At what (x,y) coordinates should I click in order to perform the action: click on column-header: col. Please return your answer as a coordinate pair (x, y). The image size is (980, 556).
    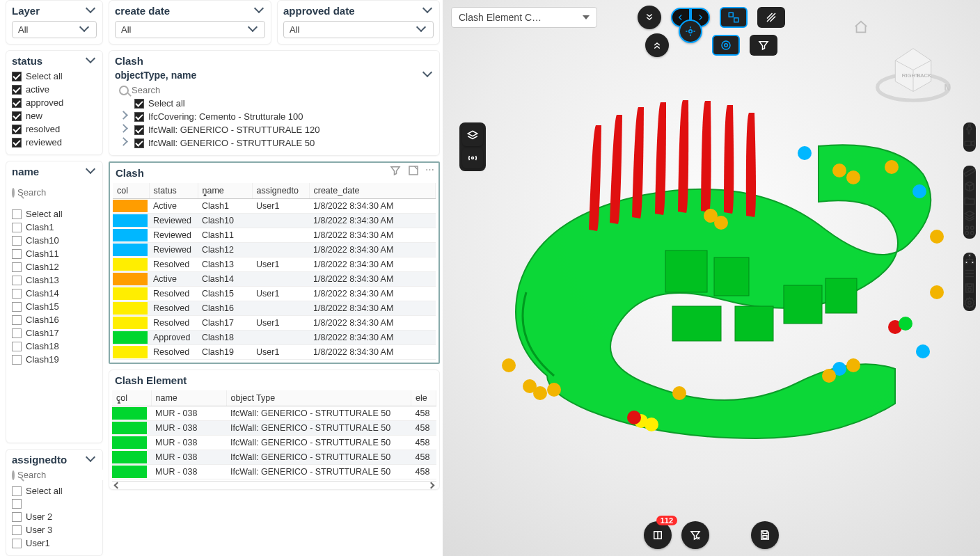
    Looking at the image, I should click on (131, 191).